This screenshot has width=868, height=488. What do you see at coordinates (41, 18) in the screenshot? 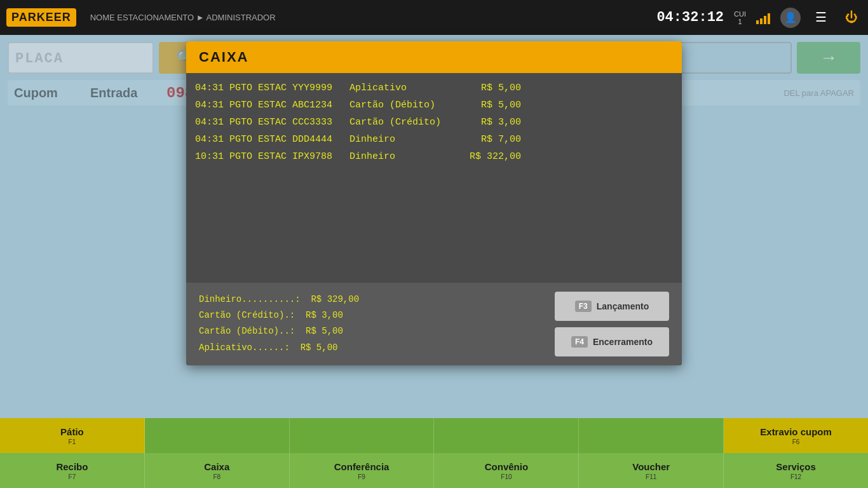
I see `logo-text: PARKEER` at bounding box center [41, 18].